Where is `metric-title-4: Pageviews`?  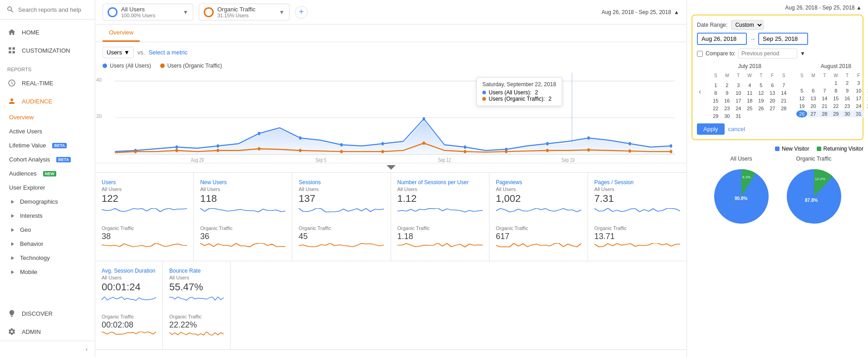 metric-title-4: Pageviews is located at coordinates (539, 182).